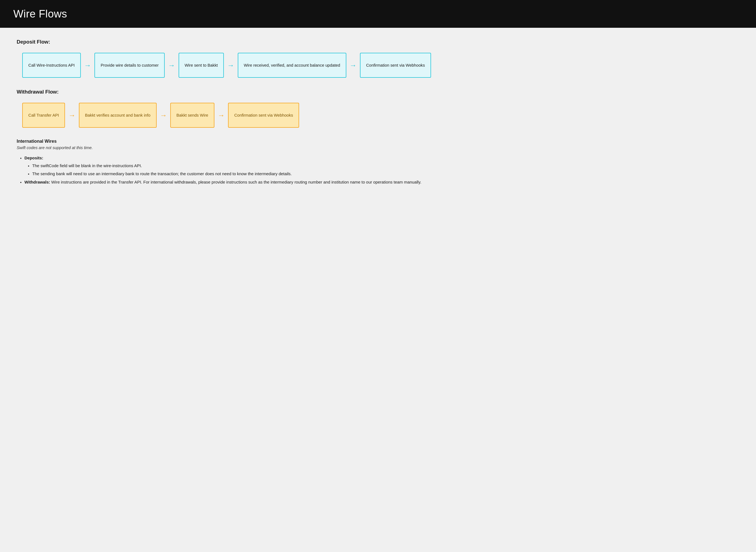  What do you see at coordinates (396, 65) in the screenshot?
I see `deposit-step-5: Confirmation sent via Webhooks` at bounding box center [396, 65].